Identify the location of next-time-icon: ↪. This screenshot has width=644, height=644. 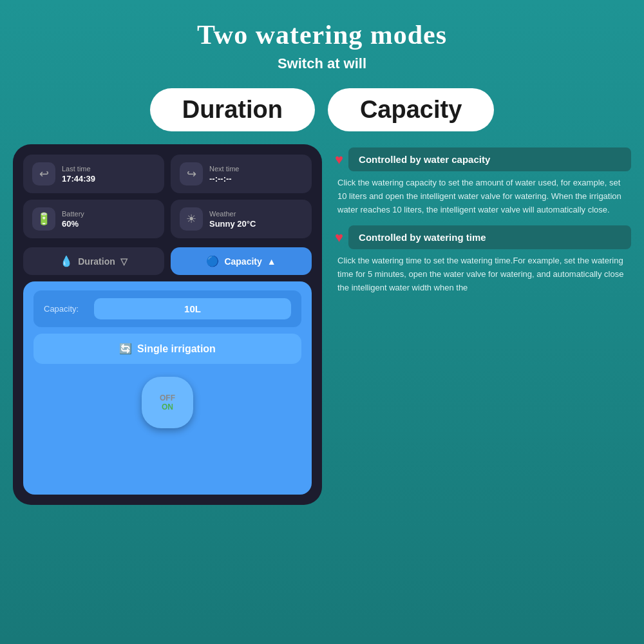
(191, 174).